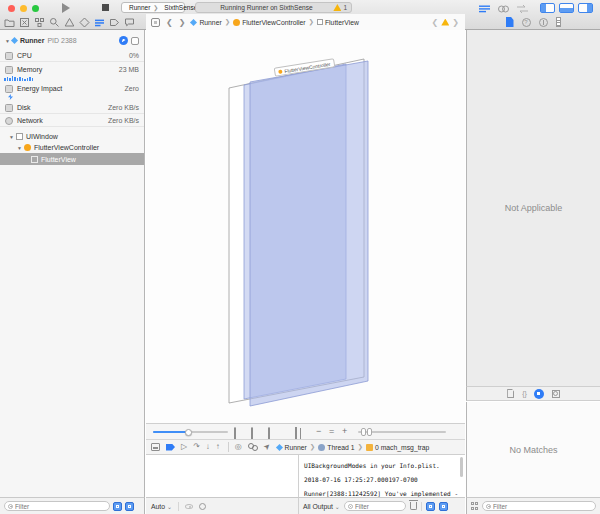 The height and width of the screenshot is (514, 600). I want to click on toggle-console-view-button, so click(444, 506).